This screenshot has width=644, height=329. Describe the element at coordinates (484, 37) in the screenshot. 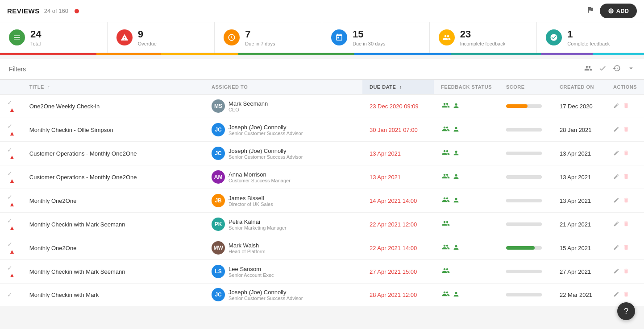

I see `stat-incomplete: 23 Incomplete feedback` at that location.